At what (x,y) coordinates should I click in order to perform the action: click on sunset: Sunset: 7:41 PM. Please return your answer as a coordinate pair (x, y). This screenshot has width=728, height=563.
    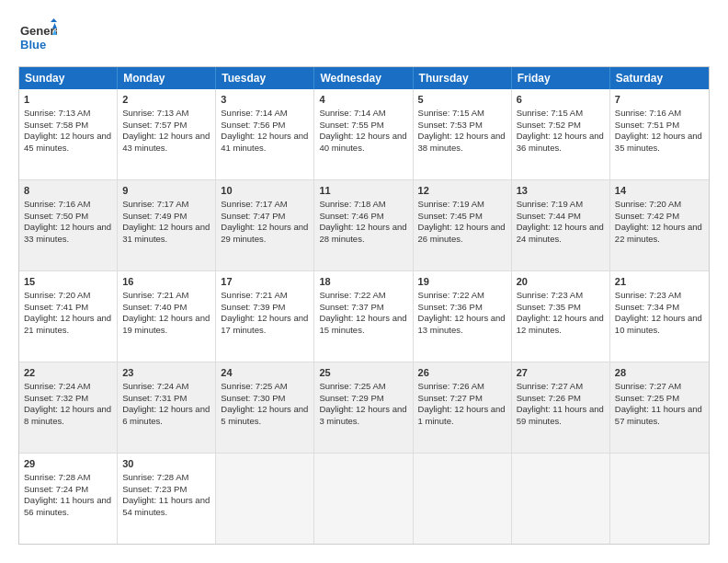
    Looking at the image, I should click on (56, 307).